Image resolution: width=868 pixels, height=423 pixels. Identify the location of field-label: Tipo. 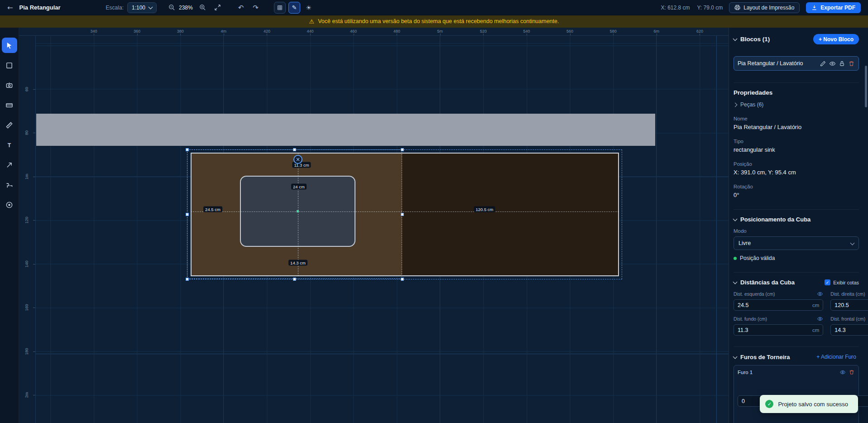
(796, 141).